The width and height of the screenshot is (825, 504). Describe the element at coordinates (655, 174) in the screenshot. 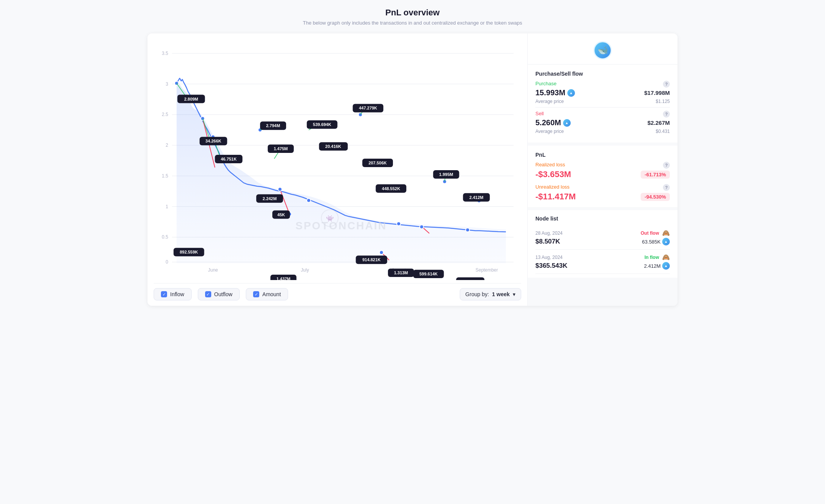

I see `realized-pct-badge: -61.713%` at that location.